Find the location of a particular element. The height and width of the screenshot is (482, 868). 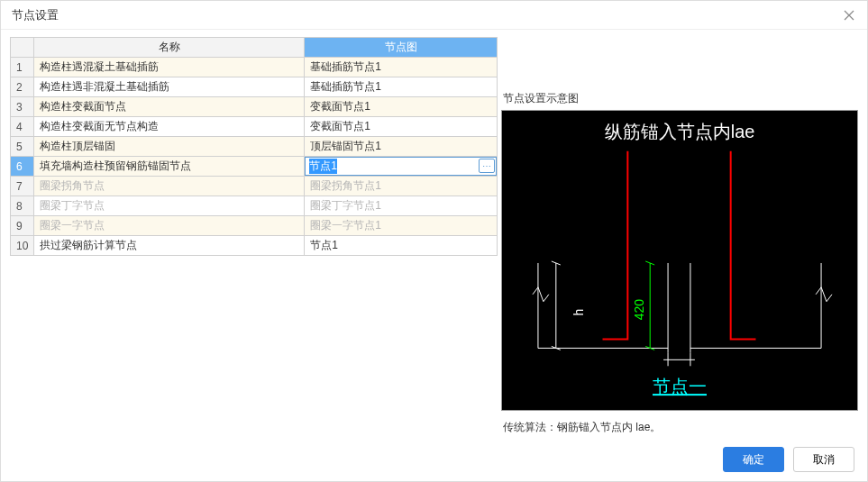

cell-name: 构造柱遇混凝土基础插筋 is located at coordinates (169, 68).